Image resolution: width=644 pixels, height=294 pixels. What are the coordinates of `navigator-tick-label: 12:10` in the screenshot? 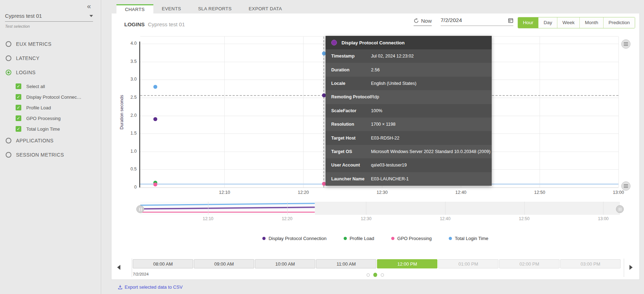 It's located at (208, 219).